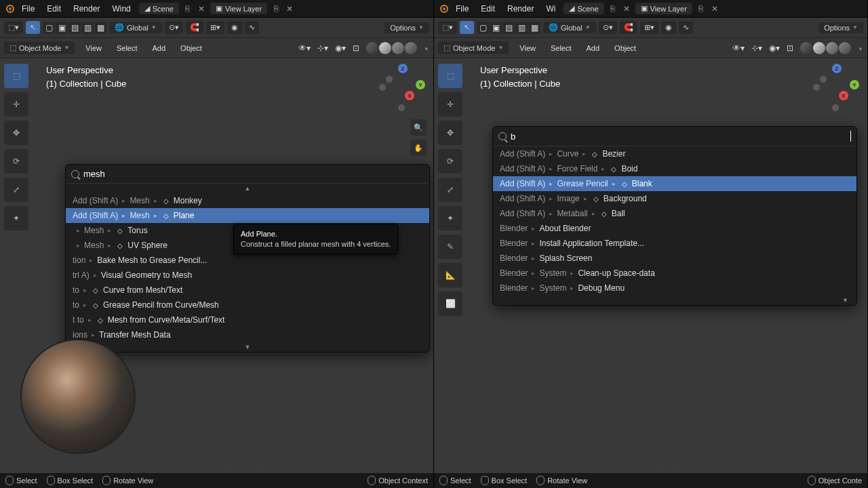 This screenshot has height=488, width=868. Describe the element at coordinates (675, 214) in the screenshot. I see `search-result: Add (Shift A)▸Metaball▸◇Ball` at that location.